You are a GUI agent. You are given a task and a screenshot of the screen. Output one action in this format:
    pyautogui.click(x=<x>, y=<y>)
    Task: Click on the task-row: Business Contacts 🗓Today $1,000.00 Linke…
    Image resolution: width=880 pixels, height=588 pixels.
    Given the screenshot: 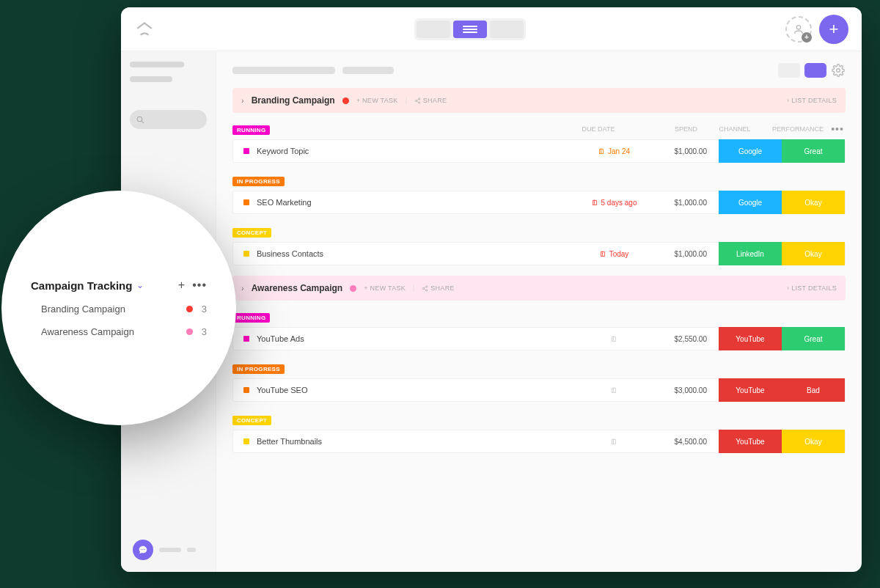 What is the action you would take?
    pyautogui.click(x=539, y=254)
    